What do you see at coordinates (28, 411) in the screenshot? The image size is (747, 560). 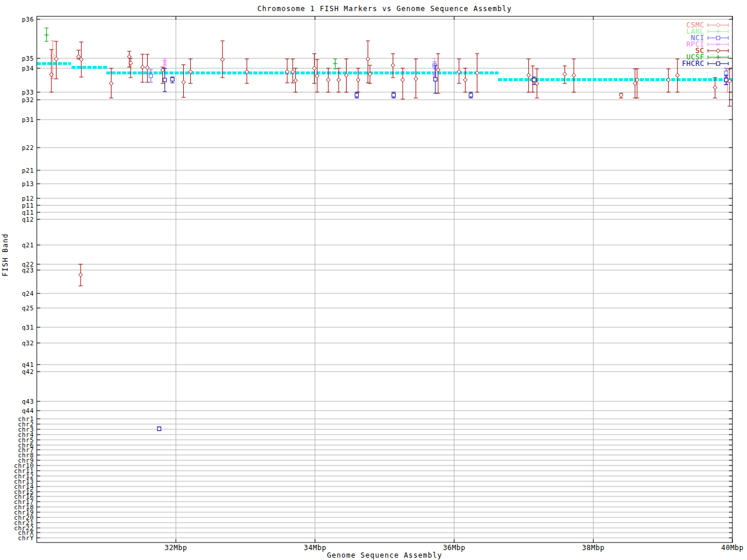 I see `svg-text: q44` at bounding box center [28, 411].